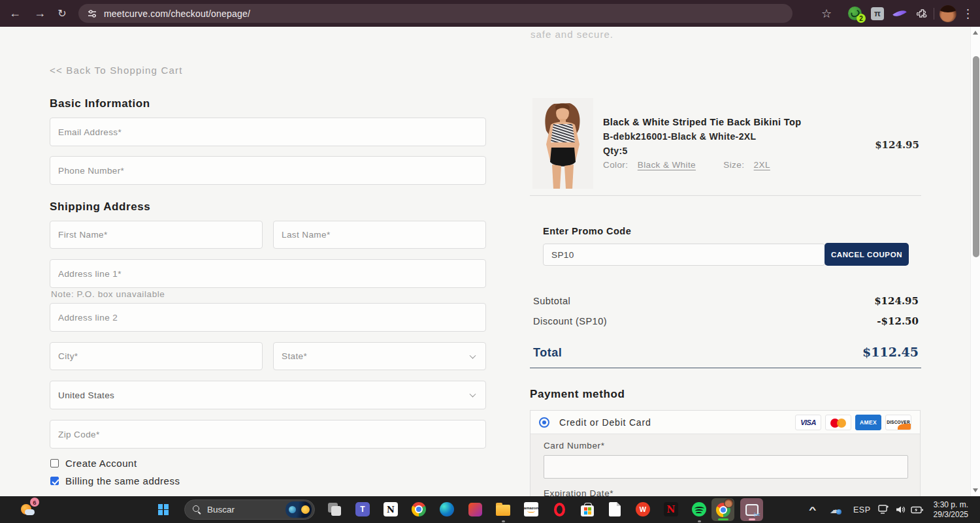 This screenshot has height=523, width=980. I want to click on bookmark-star-icon: ☆, so click(826, 13).